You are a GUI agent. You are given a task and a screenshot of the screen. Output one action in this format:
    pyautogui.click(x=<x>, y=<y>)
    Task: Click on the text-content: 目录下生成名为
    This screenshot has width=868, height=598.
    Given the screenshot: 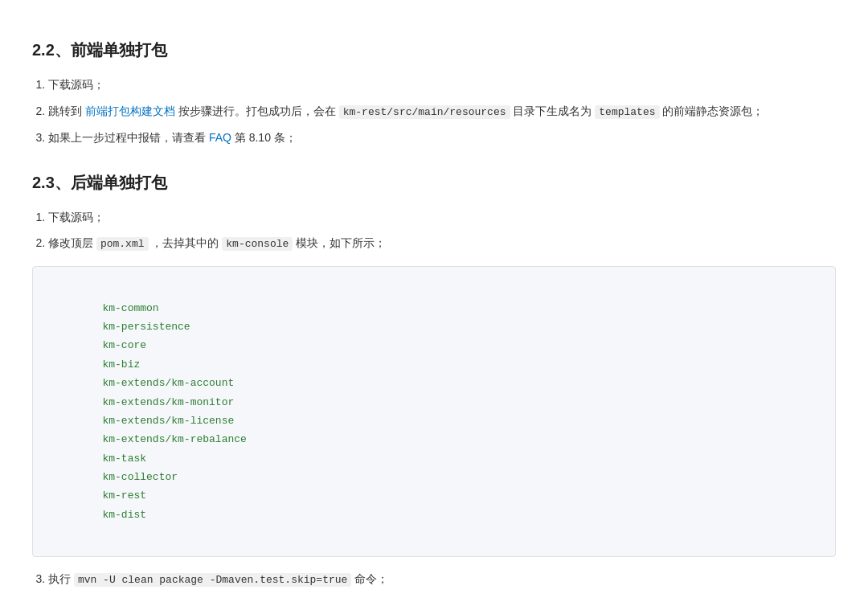 What is the action you would take?
    pyautogui.click(x=553, y=111)
    